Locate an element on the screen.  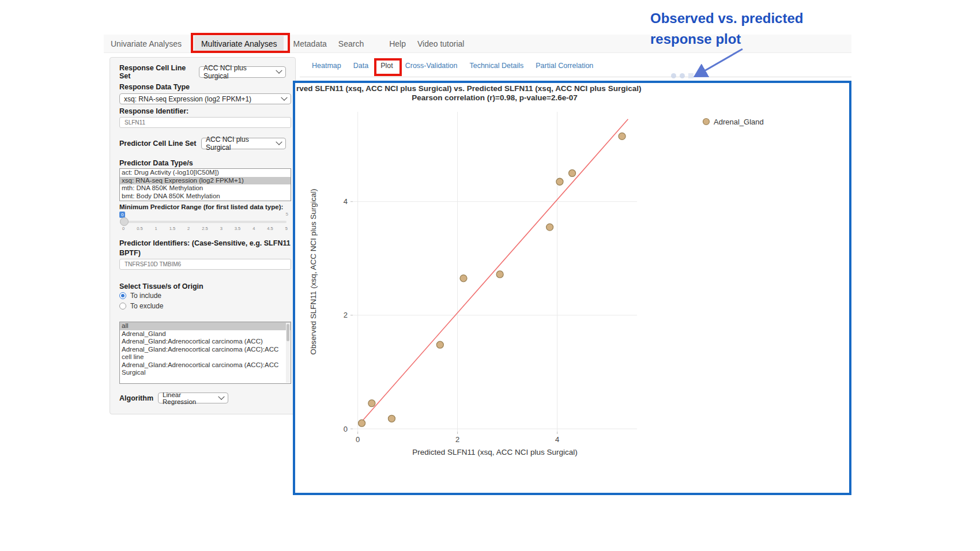
plot-title: rved SLFN11 (xsq, ACC NCI plus Surgical)… is located at coordinates (469, 89).